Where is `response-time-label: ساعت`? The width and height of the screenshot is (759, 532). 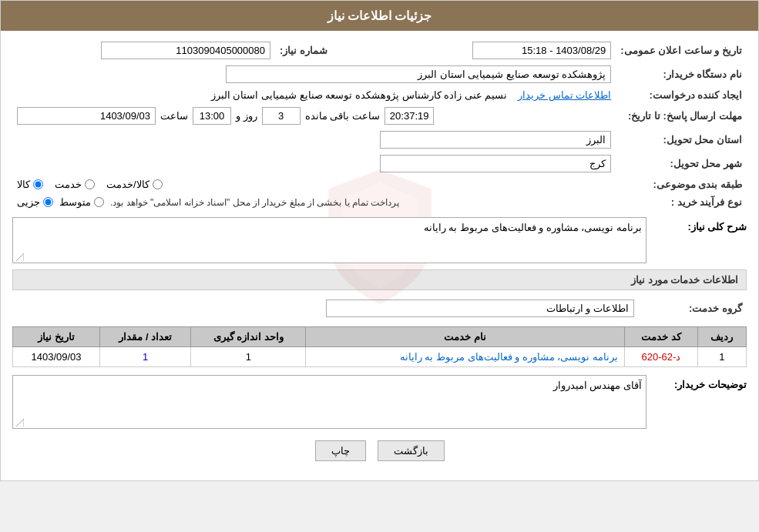 response-time-label: ساعت is located at coordinates (174, 115).